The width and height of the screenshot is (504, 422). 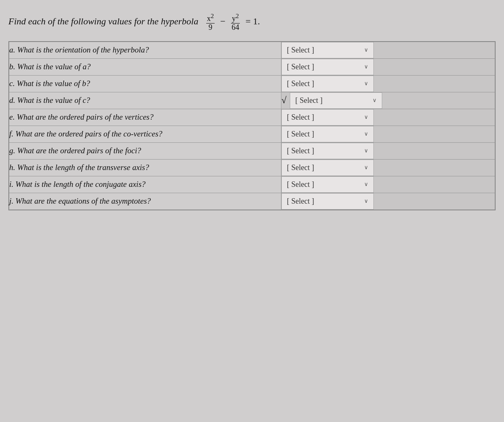 I want to click on answer-inner-j: [ Select ]∨, so click(x=388, y=202).